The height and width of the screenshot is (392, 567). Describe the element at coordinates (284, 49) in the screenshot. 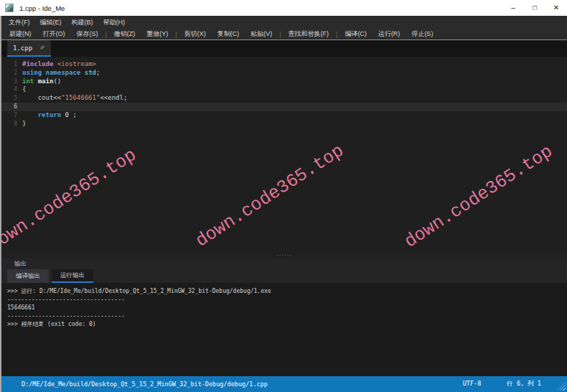

I see `editor-tab-strip: 1.cpp ✎` at that location.